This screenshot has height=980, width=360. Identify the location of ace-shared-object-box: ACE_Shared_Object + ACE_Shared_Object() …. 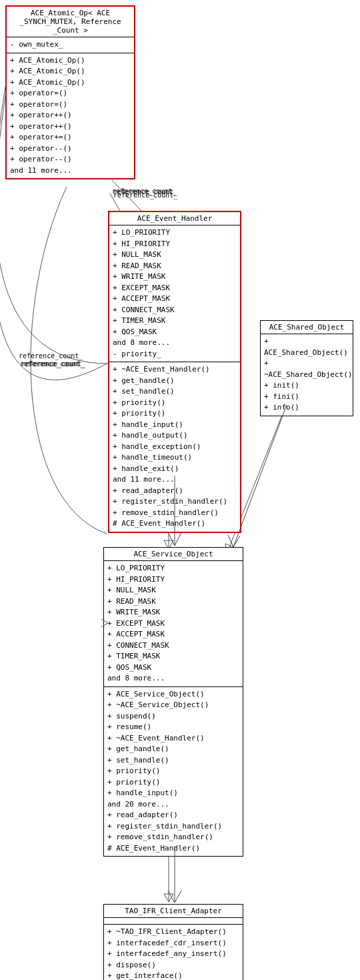
(307, 368).